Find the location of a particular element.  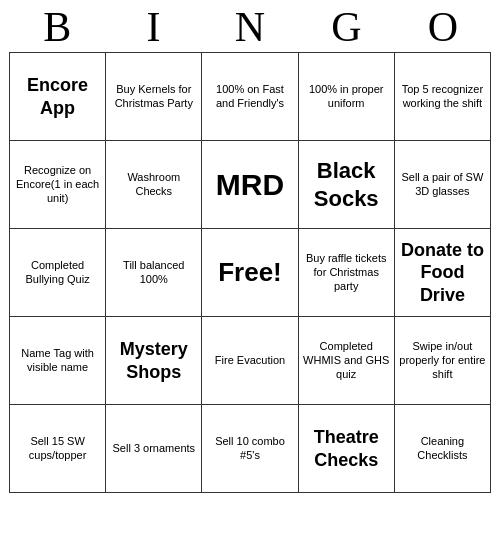

bingo-cell-r1c4: 100% in proper uniform is located at coordinates (347, 97).